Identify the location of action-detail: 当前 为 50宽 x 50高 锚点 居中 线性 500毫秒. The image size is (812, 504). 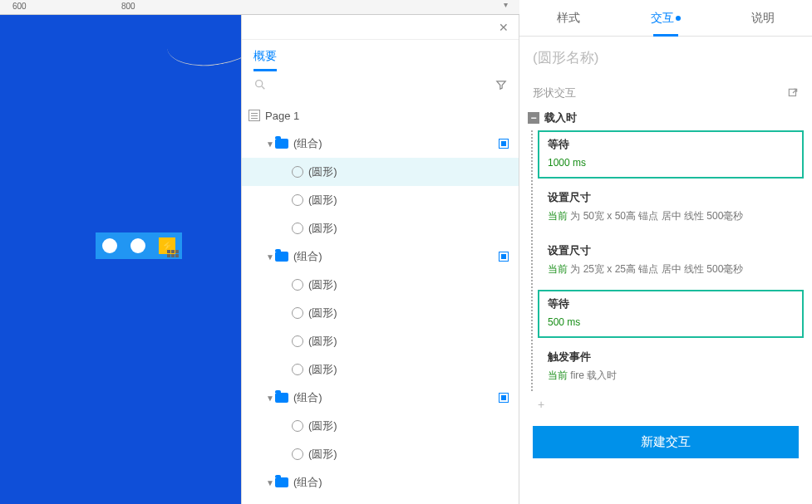
(671, 216).